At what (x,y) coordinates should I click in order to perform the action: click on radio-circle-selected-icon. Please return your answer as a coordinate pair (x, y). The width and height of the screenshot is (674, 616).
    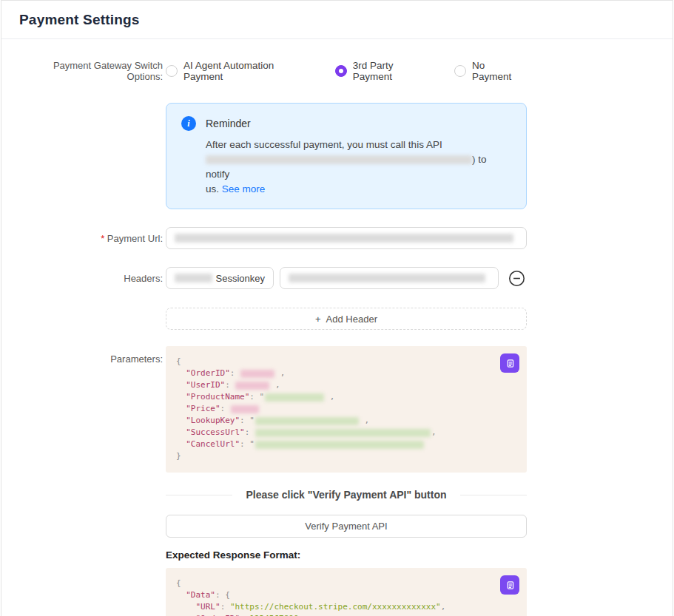
    Looking at the image, I should click on (341, 71).